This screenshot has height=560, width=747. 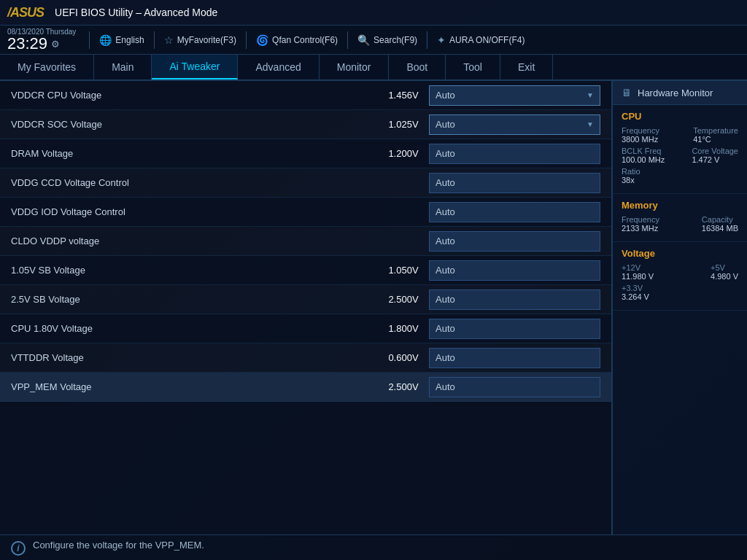 I want to click on info-icon: i, so click(x=18, y=548).